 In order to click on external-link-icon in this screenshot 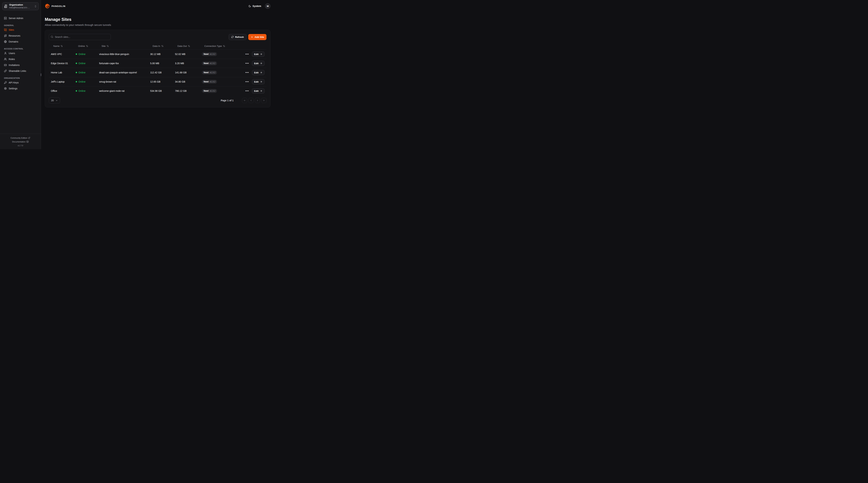, I will do `click(29, 138)`.